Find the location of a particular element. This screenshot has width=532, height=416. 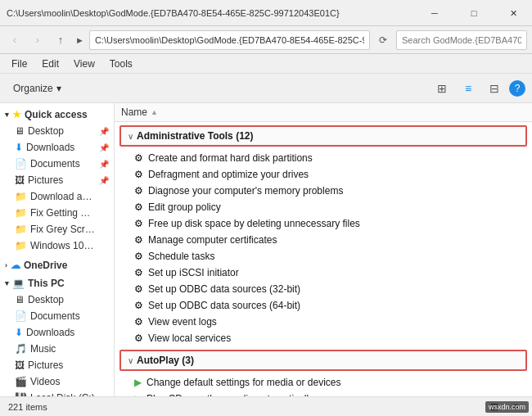

file-entry-manage-certs: ⚙ Manage computer certificates is located at coordinates (323, 240).